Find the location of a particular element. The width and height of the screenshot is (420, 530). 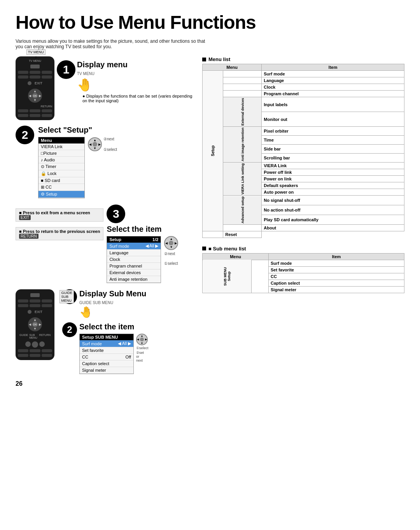

menu-box-header: Menu is located at coordinates (61, 140).